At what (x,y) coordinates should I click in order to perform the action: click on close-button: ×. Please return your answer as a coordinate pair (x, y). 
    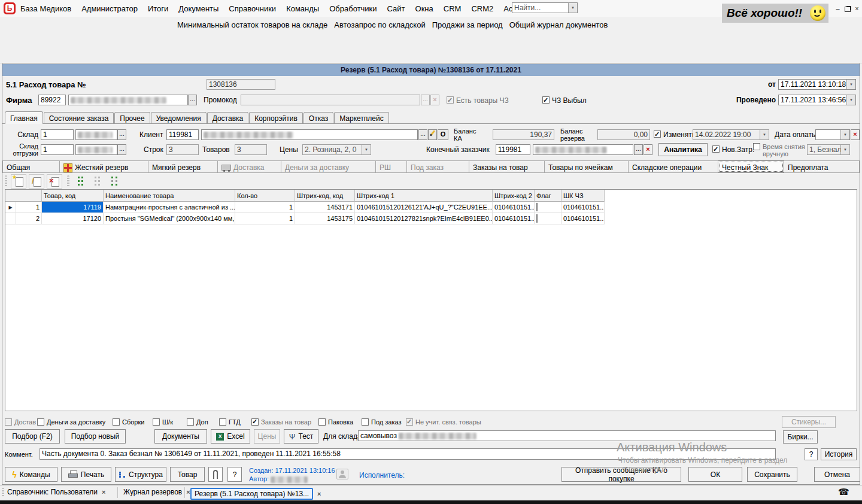
    Looking at the image, I should click on (857, 9).